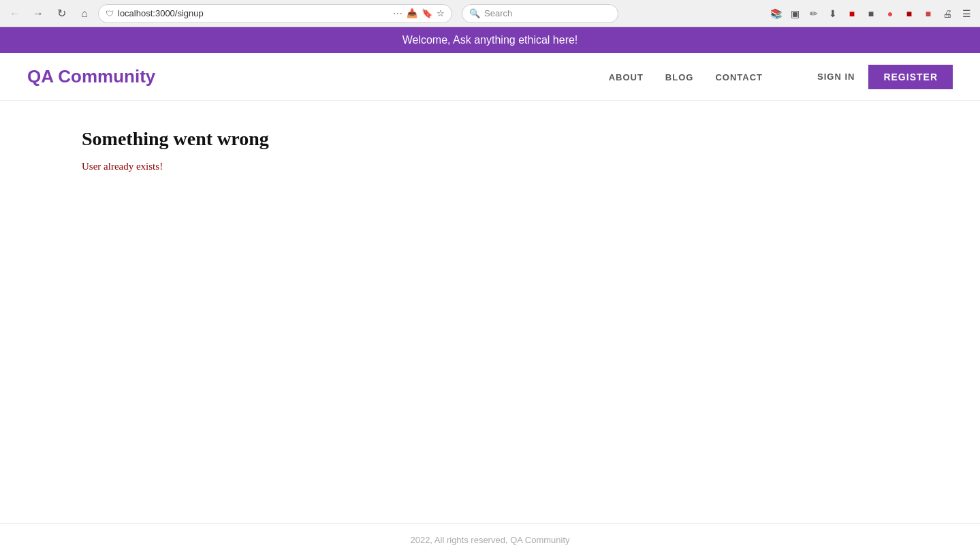 The height and width of the screenshot is (556, 980). What do you see at coordinates (885, 77) in the screenshot?
I see `navbar-auth: SIGN IN REGISTER` at bounding box center [885, 77].